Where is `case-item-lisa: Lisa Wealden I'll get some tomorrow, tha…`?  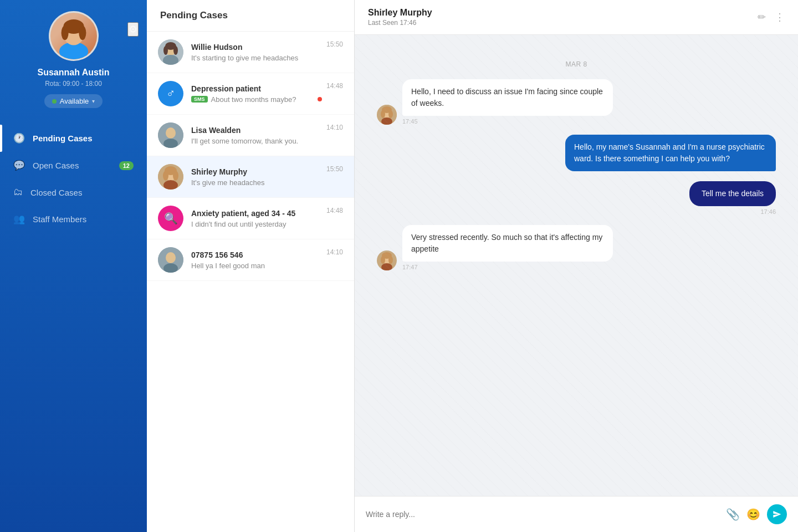
case-item-lisa: Lisa Wealden I'll get some tomorrow, tha… is located at coordinates (250, 135).